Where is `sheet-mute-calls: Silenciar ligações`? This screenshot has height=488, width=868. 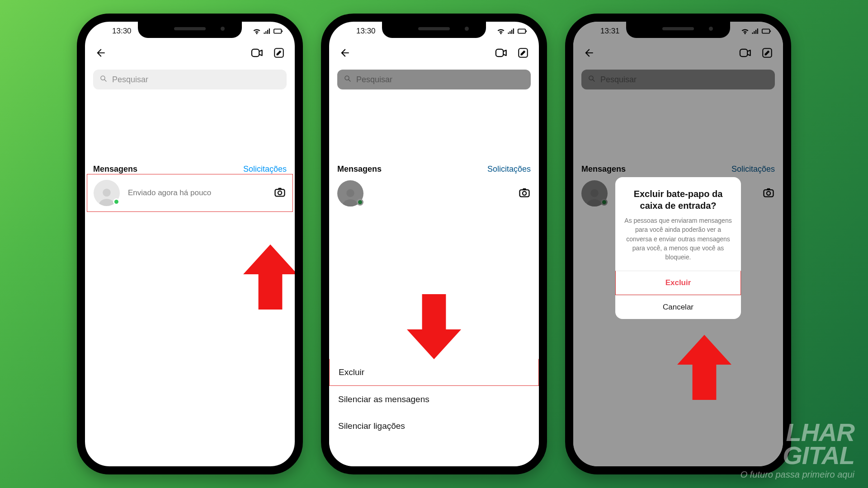 sheet-mute-calls: Silenciar ligações is located at coordinates (434, 426).